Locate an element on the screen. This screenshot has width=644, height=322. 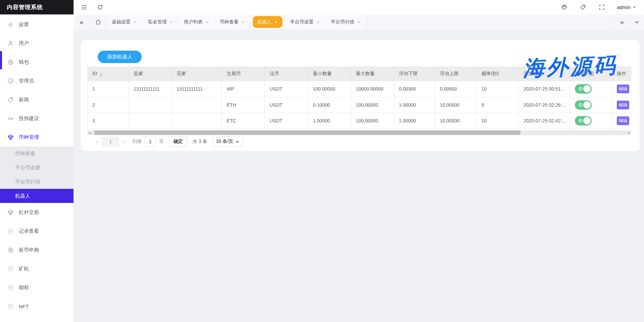
submenu-item-platform-coin-settings: 平台币设置 is located at coordinates (37, 168).